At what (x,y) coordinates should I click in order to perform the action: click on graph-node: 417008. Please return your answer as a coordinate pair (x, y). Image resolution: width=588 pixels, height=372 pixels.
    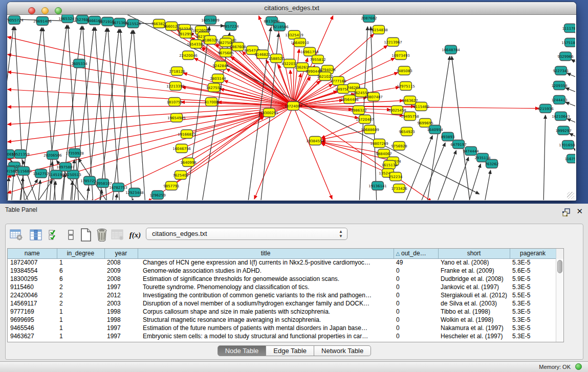
    Looking at the image, I should click on (212, 102).